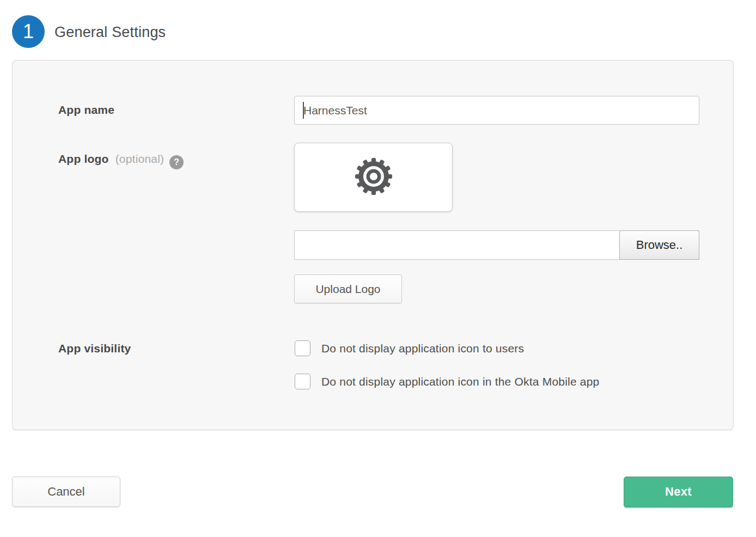  I want to click on browse-button: Browse.., so click(659, 245).